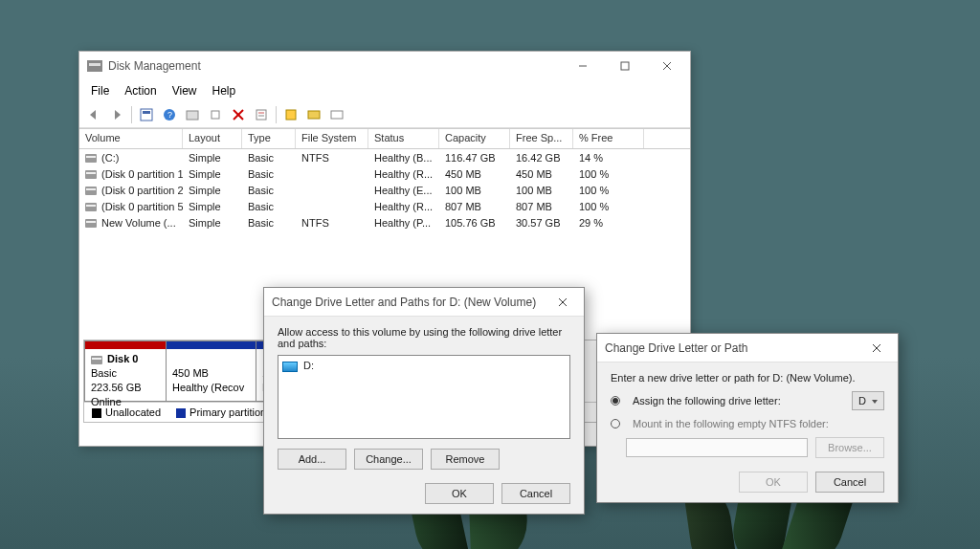  I want to click on col-volume: Volume, so click(131, 139).